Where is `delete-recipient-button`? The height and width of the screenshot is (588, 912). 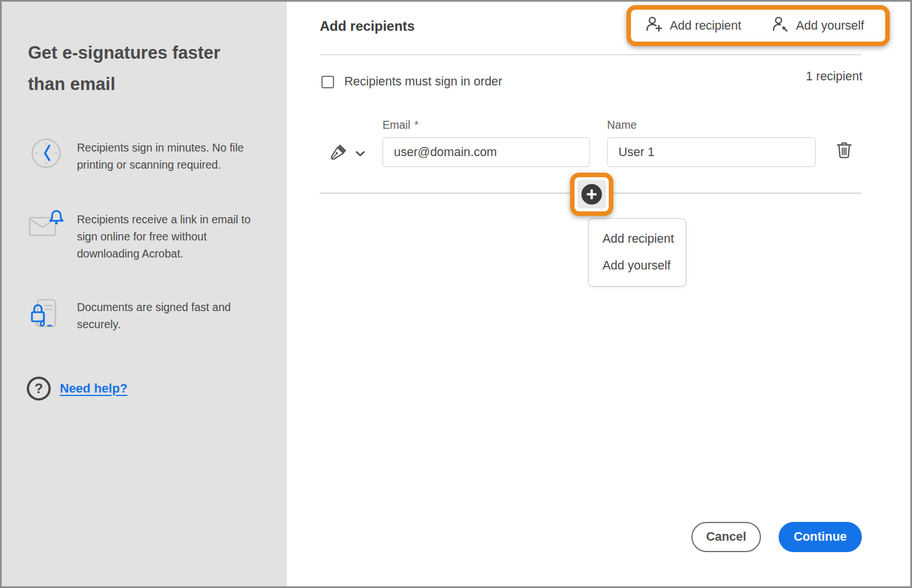
delete-recipient-button is located at coordinates (844, 152).